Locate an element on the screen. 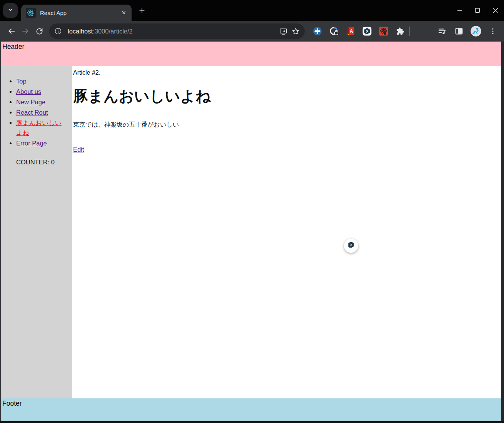 The width and height of the screenshot is (504, 423). maximize-button is located at coordinates (477, 10).